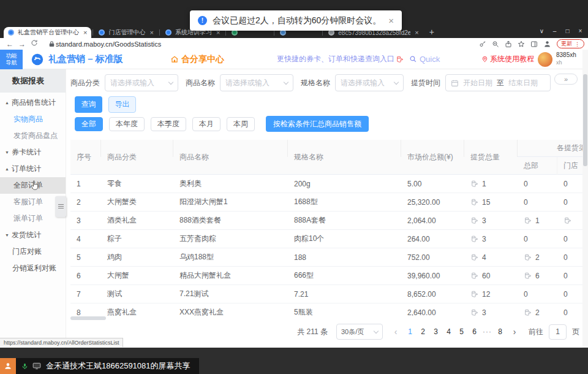  Describe the element at coordinates (137, 157) in the screenshot. I see `column-header: 商品分类` at that location.